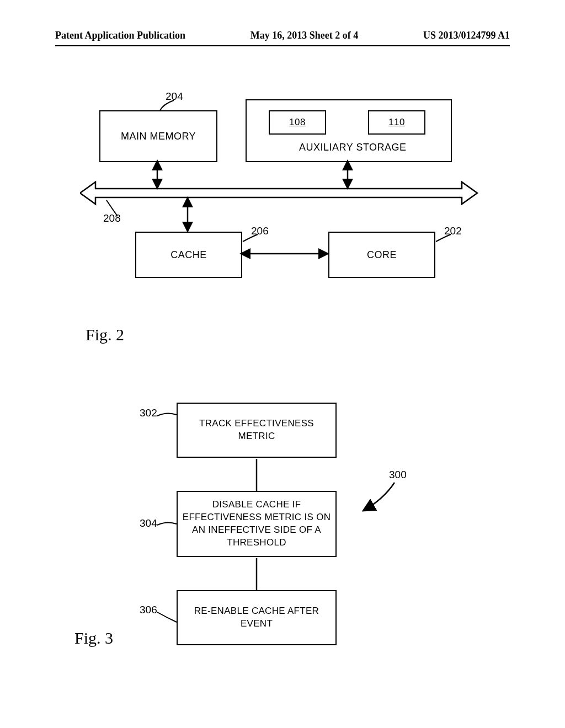 The height and width of the screenshot is (728, 565). I want to click on header-left: Patent Application Publication, so click(120, 35).